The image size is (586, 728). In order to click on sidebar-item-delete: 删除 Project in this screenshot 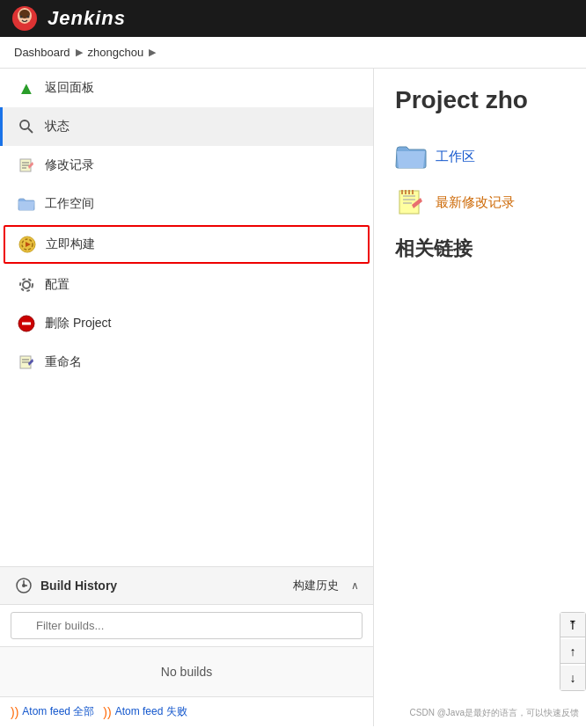, I will do `click(187, 324)`.